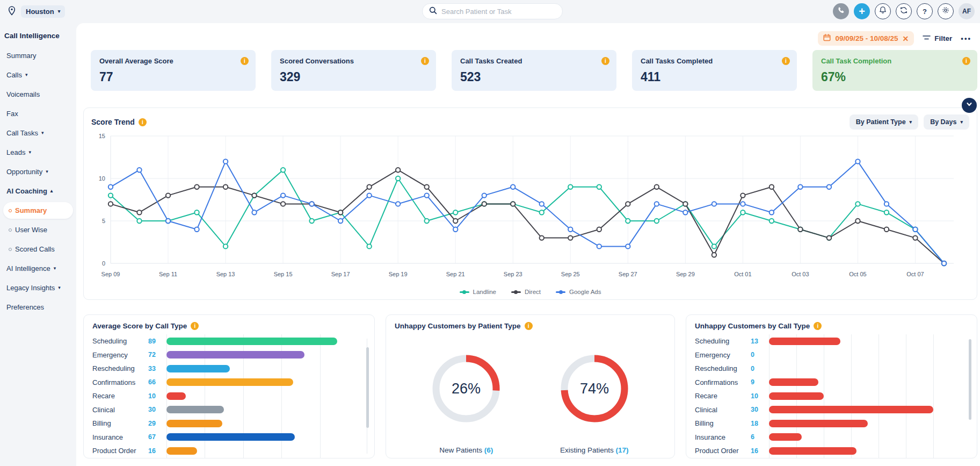  I want to click on sidebar-item-label: Fax, so click(12, 114).